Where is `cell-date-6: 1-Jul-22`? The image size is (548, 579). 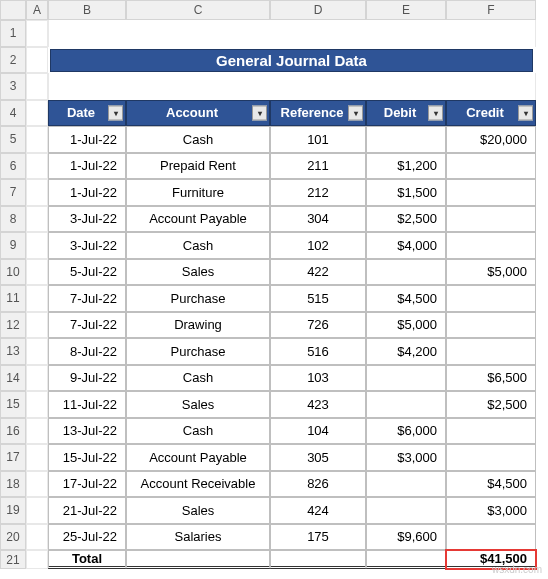 cell-date-6: 1-Jul-22 is located at coordinates (87, 166).